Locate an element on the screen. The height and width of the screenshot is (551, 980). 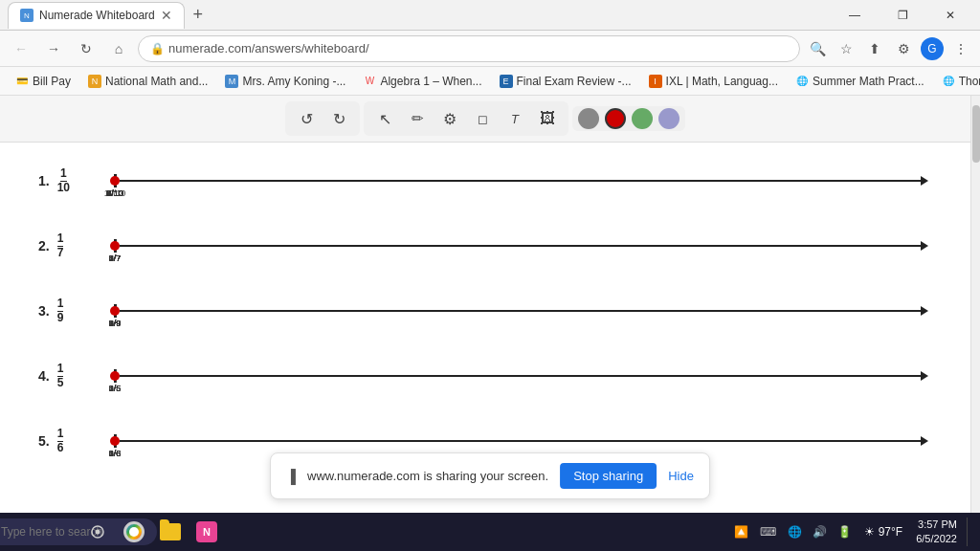
bookmark-label: Algebra 1 – When... is located at coordinates (431, 81).